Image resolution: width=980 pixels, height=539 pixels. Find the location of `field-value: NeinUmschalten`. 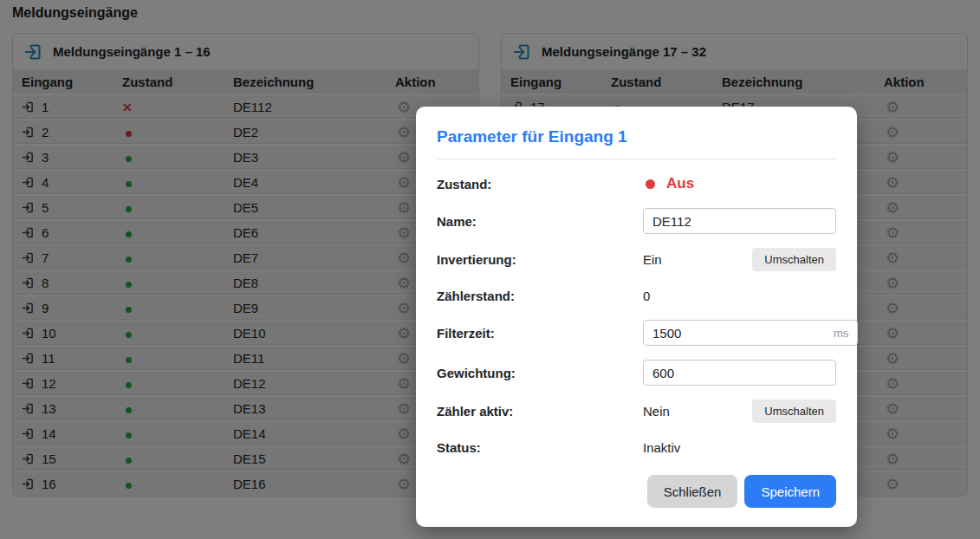

field-value: NeinUmschalten is located at coordinates (740, 411).